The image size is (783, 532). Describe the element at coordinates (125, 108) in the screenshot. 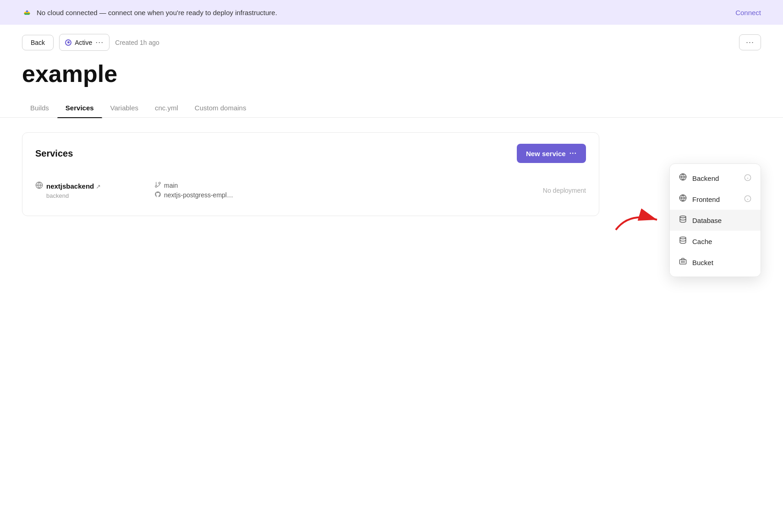

I see `tab-variables: Variables` at that location.